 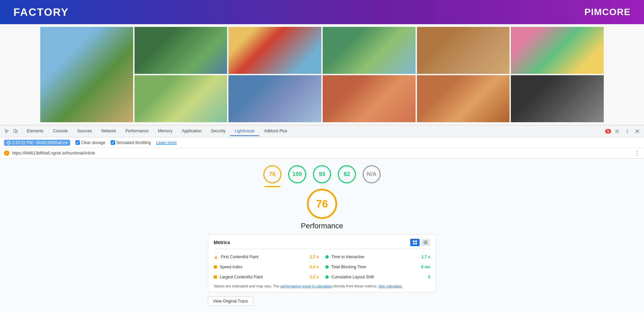 I want to click on tti-icon, so click(x=327, y=257).